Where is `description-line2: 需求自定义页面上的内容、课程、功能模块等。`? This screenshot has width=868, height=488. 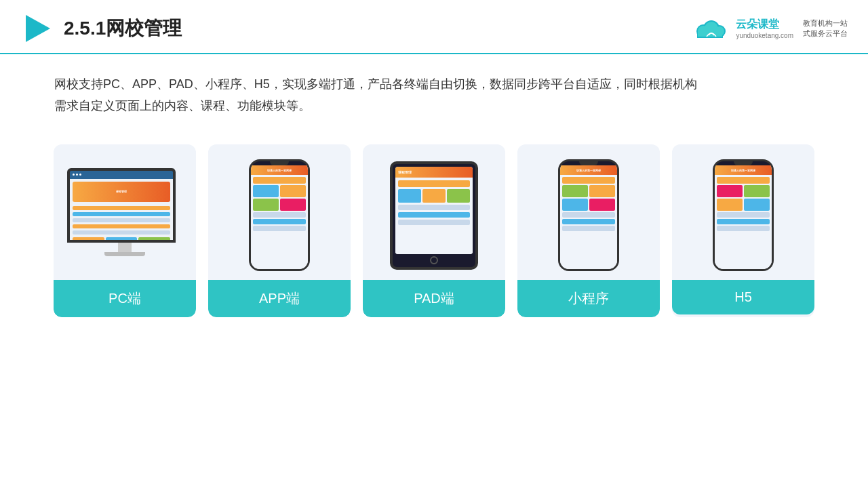
description-line2: 需求自定义页面上的内容、课程、功能模块等。 is located at coordinates (434, 106).